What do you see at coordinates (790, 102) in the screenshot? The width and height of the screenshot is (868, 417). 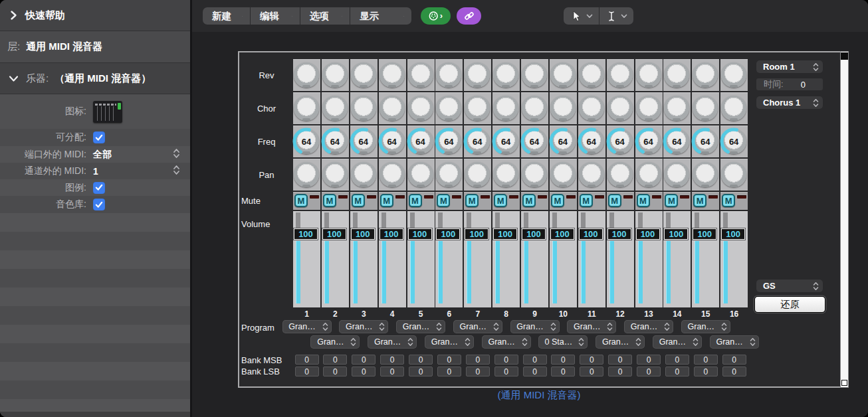 I see `chorus-type-select: Chorus 1` at bounding box center [790, 102].